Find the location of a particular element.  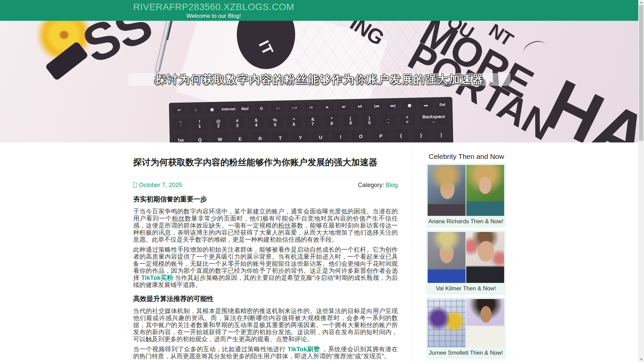

keyboard-key: Ω is located at coordinates (262, 109).